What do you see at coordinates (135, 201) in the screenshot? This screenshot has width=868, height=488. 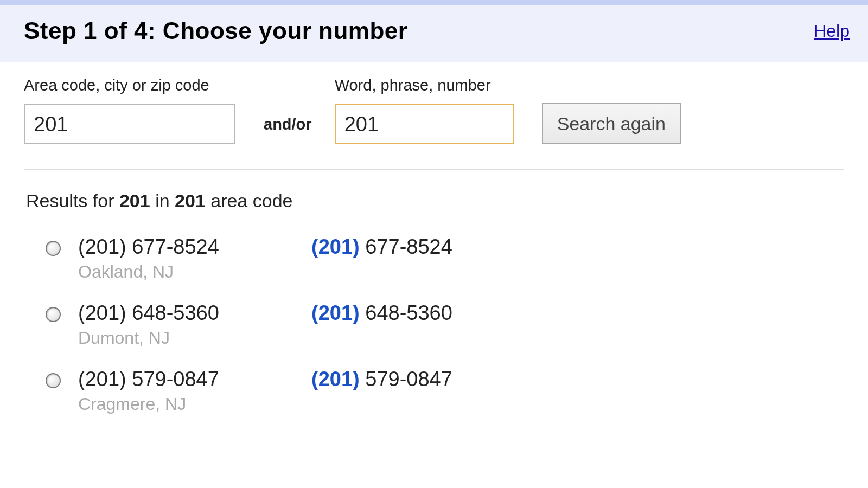 I see `results-term: 201` at bounding box center [135, 201].